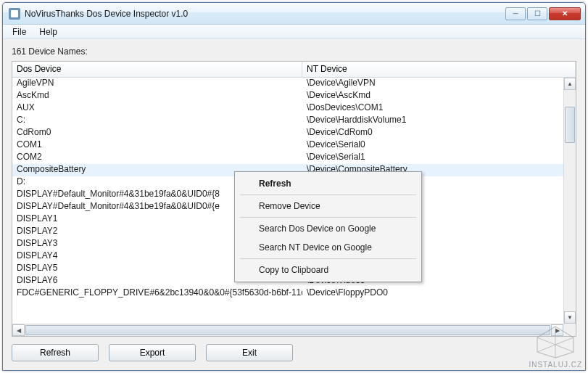 The height and width of the screenshot is (373, 588). I want to click on table-row: AgileVPN\Device\AgileVPN, so click(288, 84).